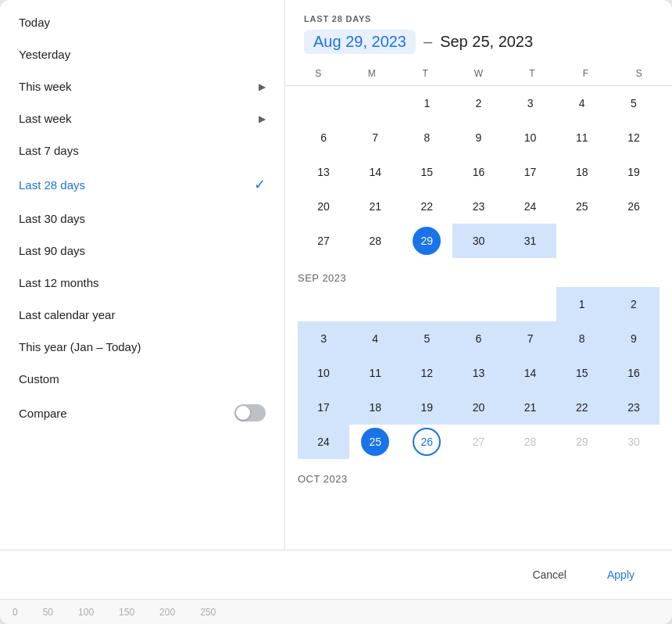 Image resolution: width=672 pixels, height=624 pixels. What do you see at coordinates (531, 103) in the screenshot?
I see `day-number: 3` at bounding box center [531, 103].